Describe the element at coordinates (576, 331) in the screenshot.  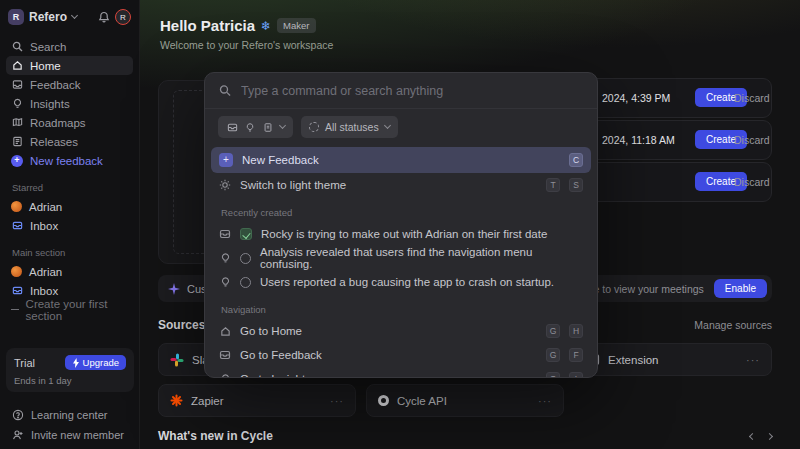
I see `shortcut-key: H` at that location.